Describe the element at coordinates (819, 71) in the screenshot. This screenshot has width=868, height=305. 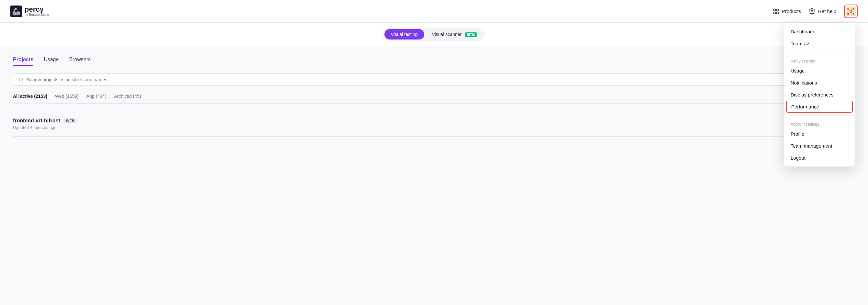
I see `dropdown-usage: Usage` at that location.